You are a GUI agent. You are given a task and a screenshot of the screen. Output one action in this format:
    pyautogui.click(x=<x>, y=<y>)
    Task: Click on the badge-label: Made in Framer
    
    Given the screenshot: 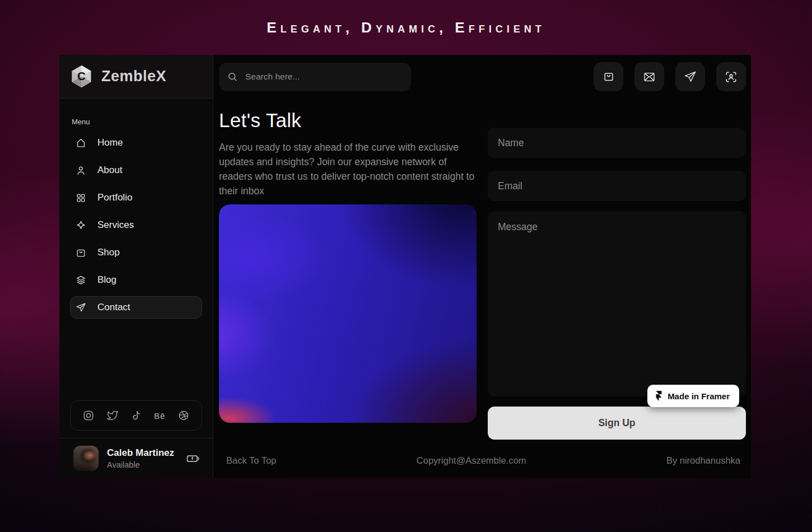 What is the action you would take?
    pyautogui.click(x=699, y=396)
    